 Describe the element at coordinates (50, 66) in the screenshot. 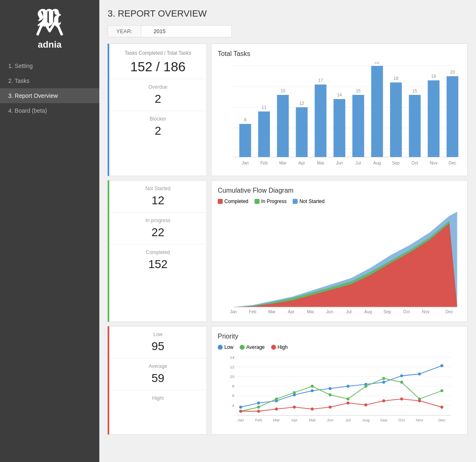

I see `sidebar-item-setting: 1. Setting` at that location.